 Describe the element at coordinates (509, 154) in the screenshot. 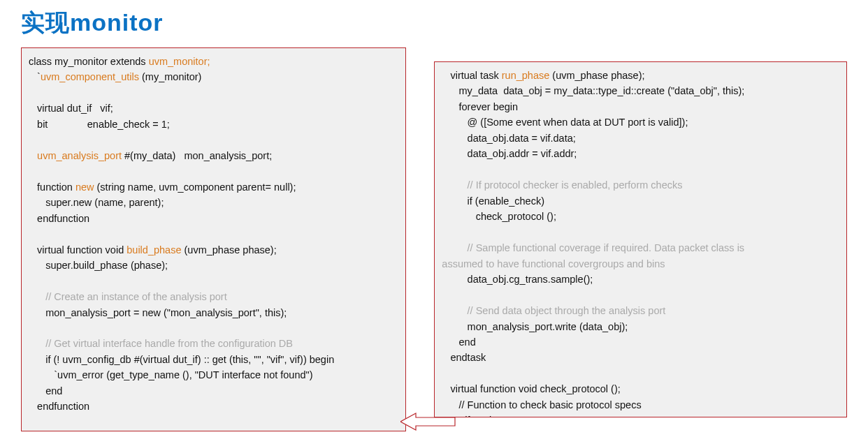

I see `code-text: data_obj.addr = vif.addr;` at that location.